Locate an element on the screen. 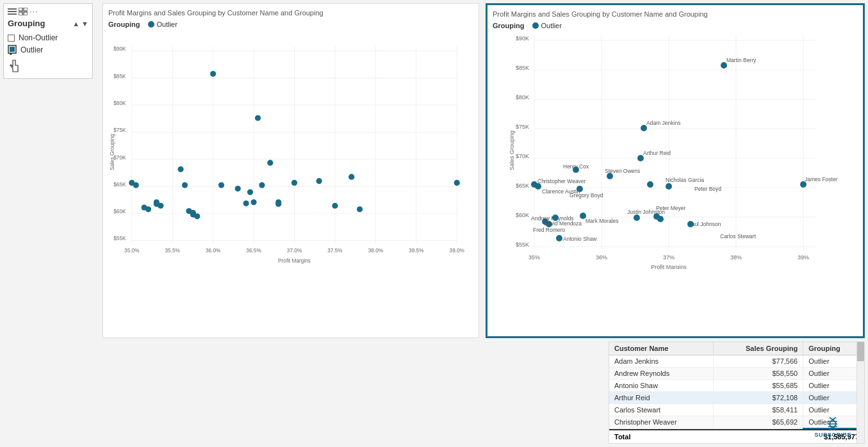 This screenshot has height=447, width=868. svg-text: 37.5% is located at coordinates (335, 251).